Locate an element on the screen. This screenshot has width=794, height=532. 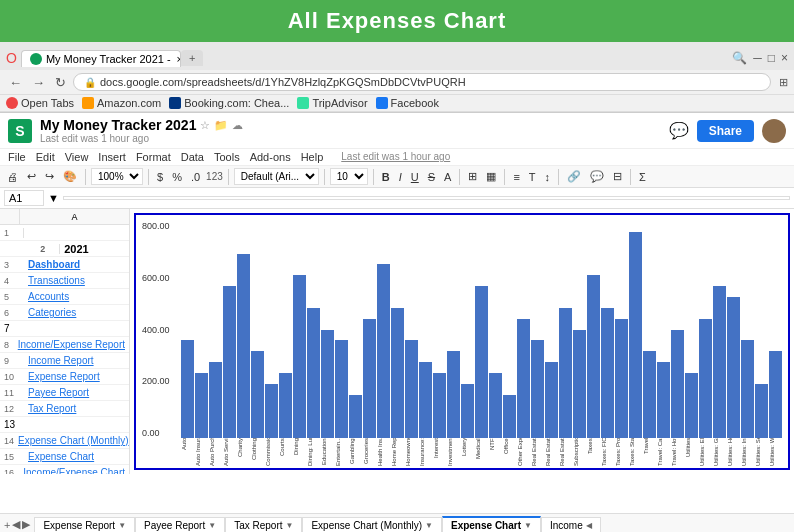
x-axis-label: Dining is located at coordinates (300, 452).